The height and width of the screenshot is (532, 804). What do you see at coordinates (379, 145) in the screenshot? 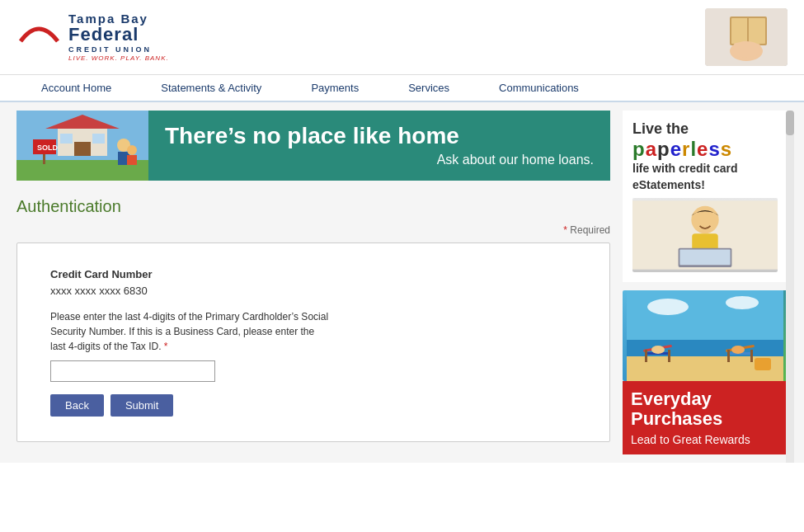
I see `banner-text-area: There’s no place like home Ask about our…` at bounding box center [379, 145].